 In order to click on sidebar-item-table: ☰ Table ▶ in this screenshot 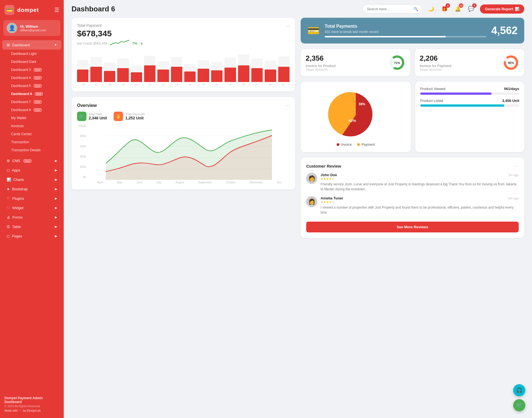, I will do `click(32, 227)`.